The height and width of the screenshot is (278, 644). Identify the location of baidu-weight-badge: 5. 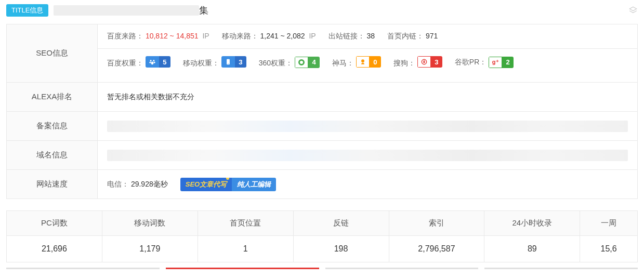
(158, 62).